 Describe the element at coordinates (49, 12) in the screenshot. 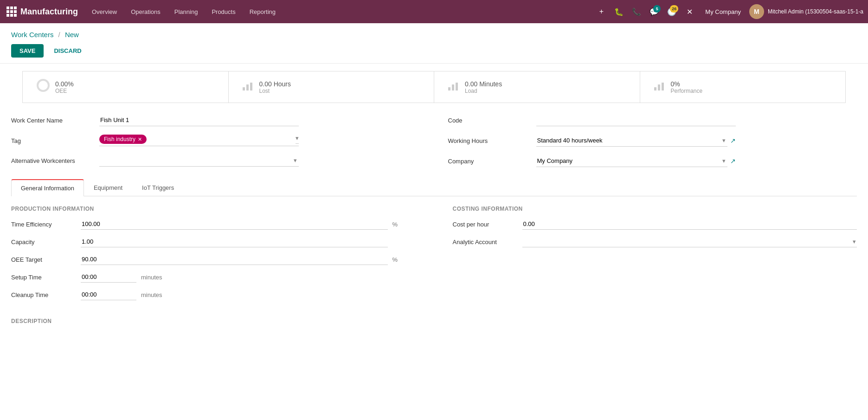

I see `app-title: Manufacturing` at that location.